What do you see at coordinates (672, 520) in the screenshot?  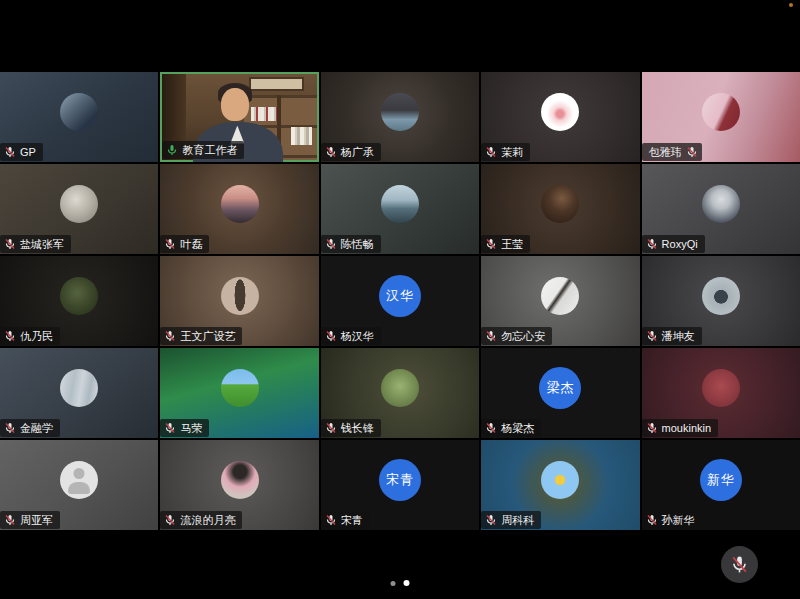 I see `name-label: 孙新华` at bounding box center [672, 520].